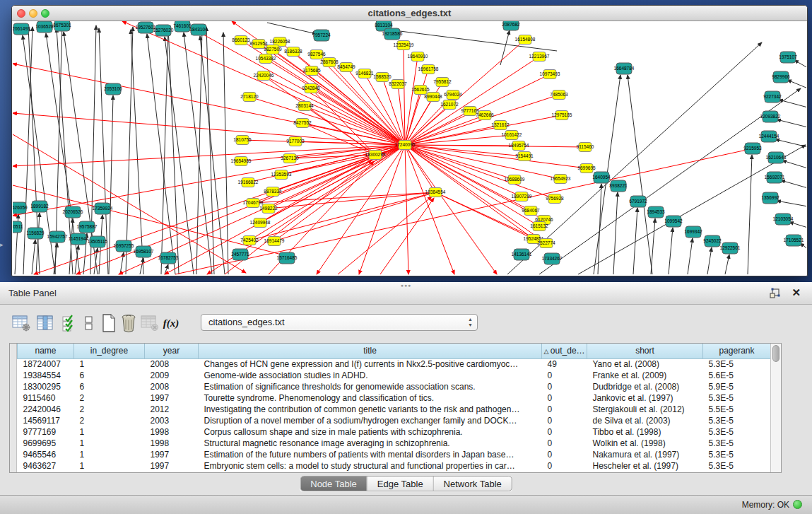 The width and height of the screenshot is (812, 514). I want to click on column-header-short: short, so click(645, 351).